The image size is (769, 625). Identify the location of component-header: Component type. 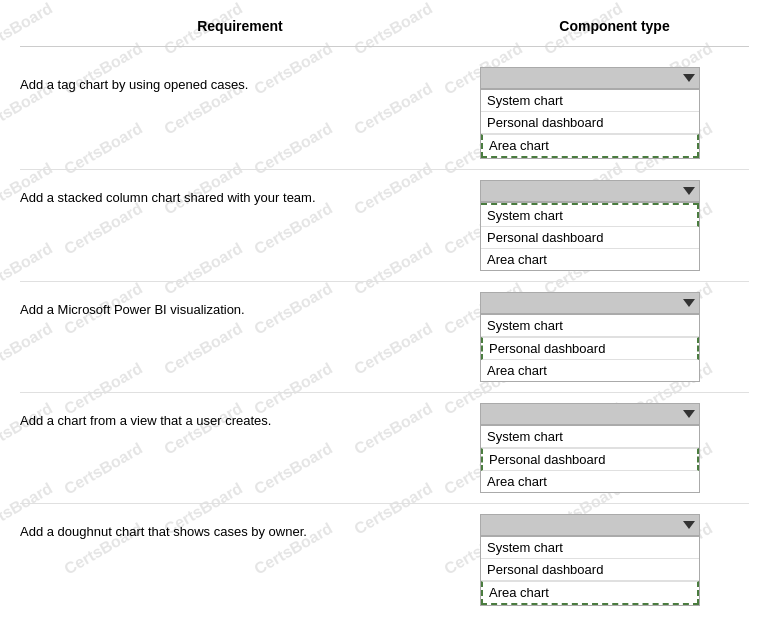
(614, 26).